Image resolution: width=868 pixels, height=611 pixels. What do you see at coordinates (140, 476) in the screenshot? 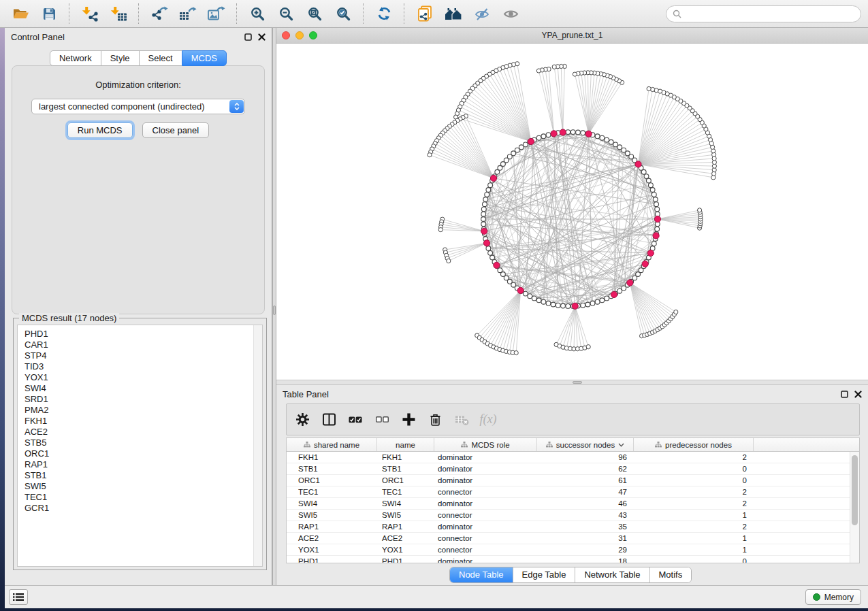
I see `mcds-result-item: STB1` at bounding box center [140, 476].